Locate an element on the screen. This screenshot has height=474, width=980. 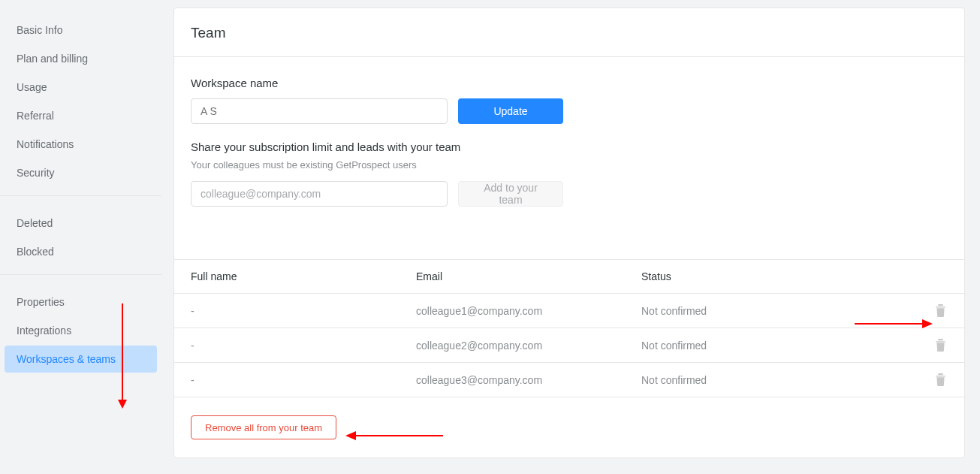
sidebar-item-notifications: Notifications is located at coordinates (81, 144).